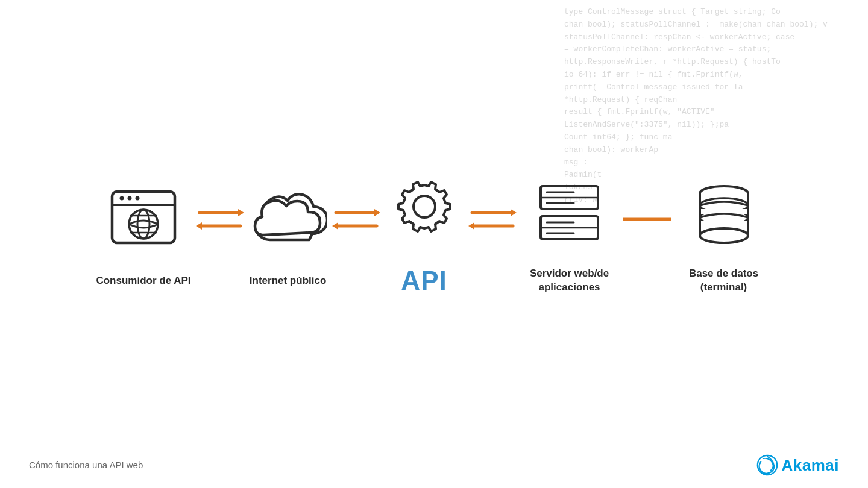  What do you see at coordinates (143, 222) in the screenshot?
I see `browser-icon` at bounding box center [143, 222].